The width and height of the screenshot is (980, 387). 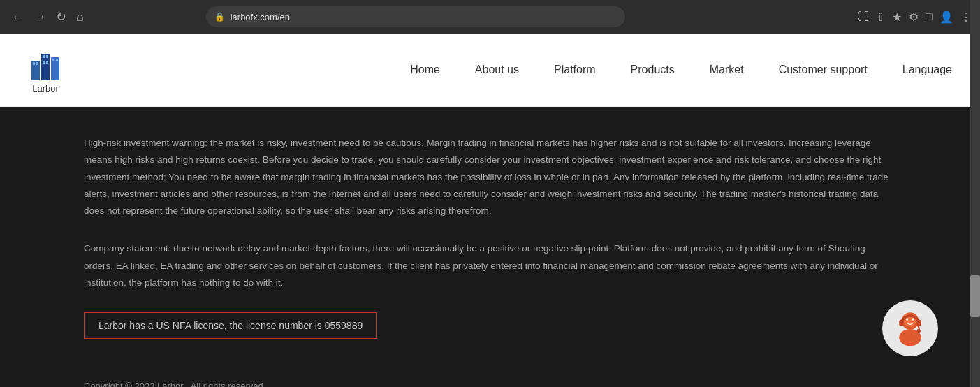 What do you see at coordinates (910, 328) in the screenshot?
I see `support-icon` at bounding box center [910, 328].